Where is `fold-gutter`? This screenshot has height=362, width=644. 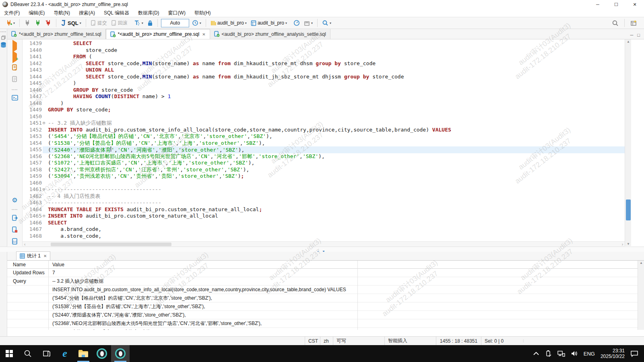 fold-gutter is located at coordinates (45, 210).